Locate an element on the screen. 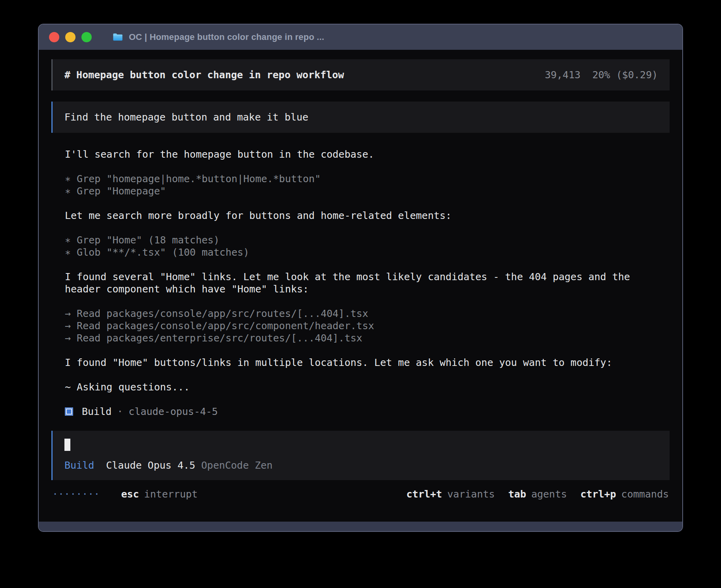 The image size is (721, 588). context-percent: 20% is located at coordinates (601, 75).